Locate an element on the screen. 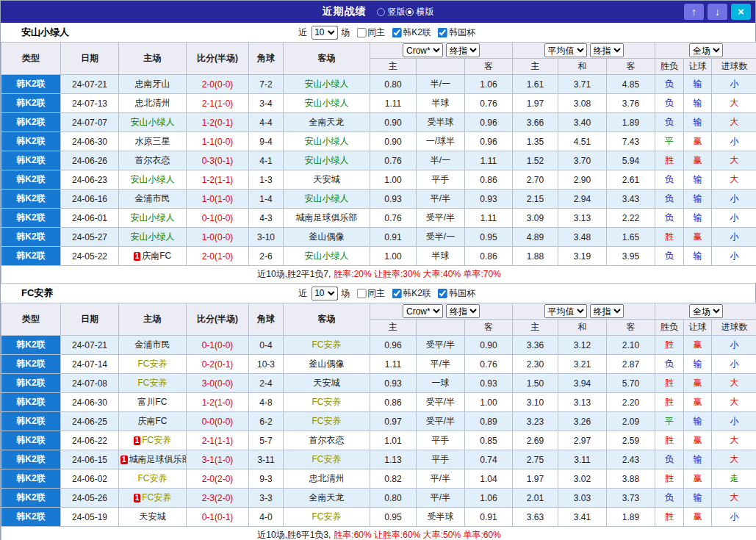 Image resolution: width=756 pixels, height=540 pixels. filter-controls: 近10场同主韩K2联韩国杯 is located at coordinates (386, 32).